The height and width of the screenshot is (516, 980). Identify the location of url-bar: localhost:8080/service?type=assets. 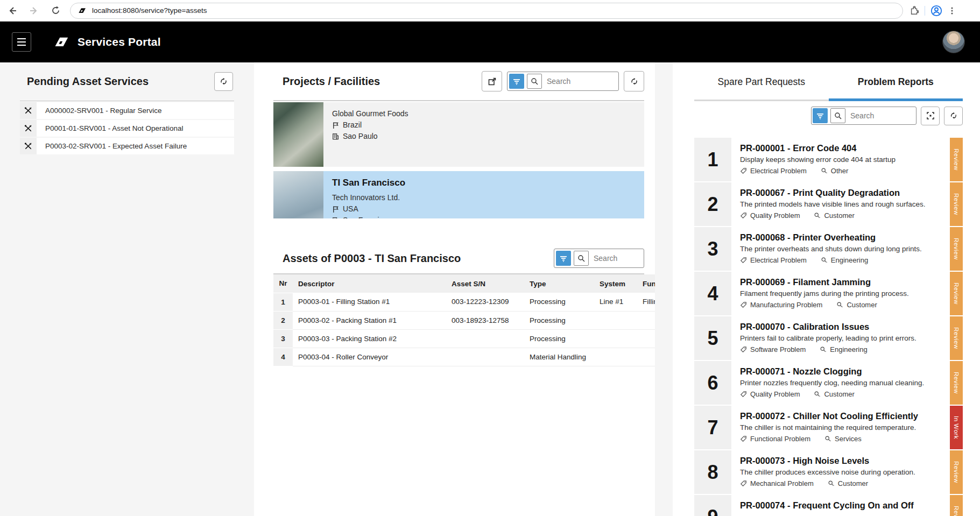
(487, 11).